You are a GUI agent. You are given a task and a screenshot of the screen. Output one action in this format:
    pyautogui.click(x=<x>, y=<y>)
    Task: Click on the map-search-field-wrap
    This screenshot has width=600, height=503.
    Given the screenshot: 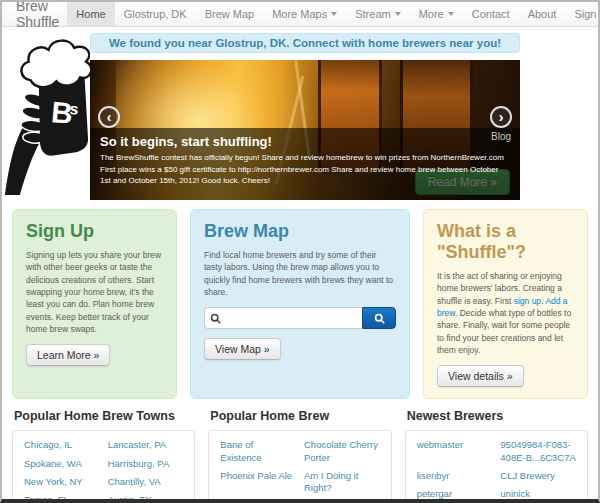 What is the action you would take?
    pyautogui.click(x=283, y=318)
    